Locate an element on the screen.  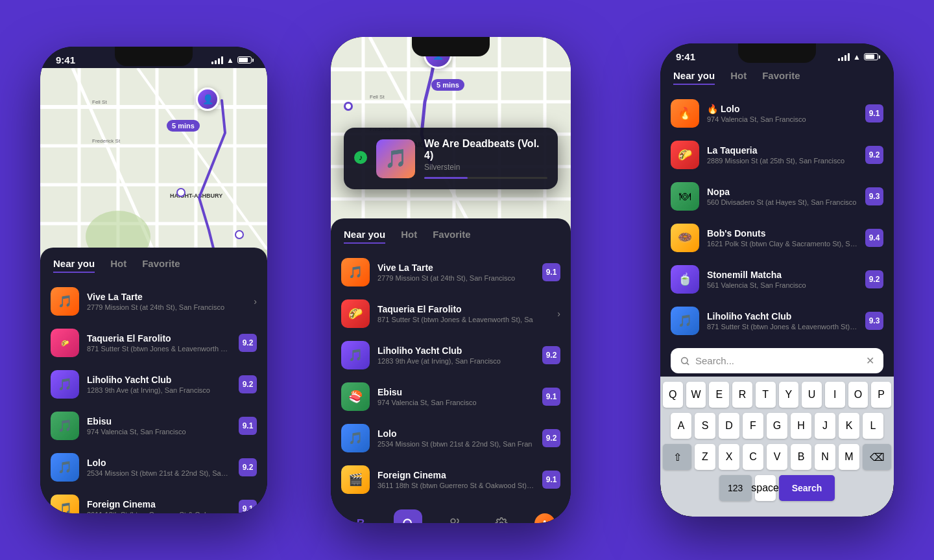
key-y: Y is located at coordinates (789, 395).